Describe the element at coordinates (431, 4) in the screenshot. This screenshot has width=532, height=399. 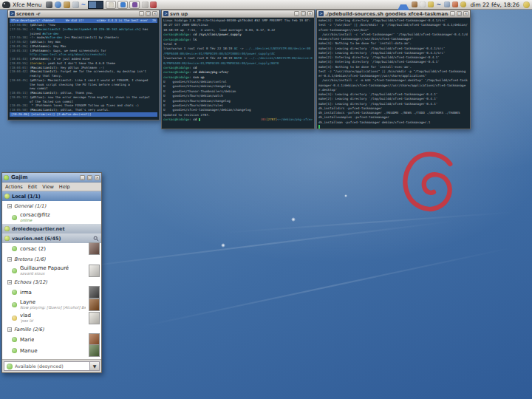
I see `tray-notes-icon` at that location.